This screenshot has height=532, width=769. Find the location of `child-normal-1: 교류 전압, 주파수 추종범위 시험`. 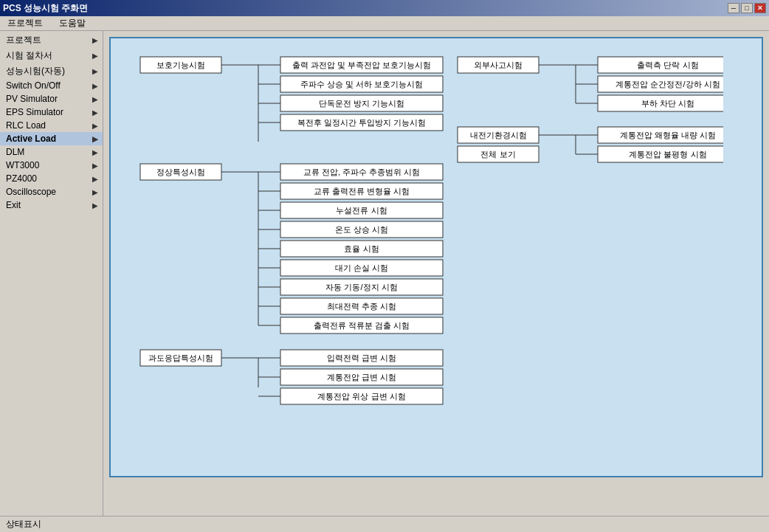

child-normal-1: 교류 전압, 주파수 추종범위 시험 is located at coordinates (362, 172).